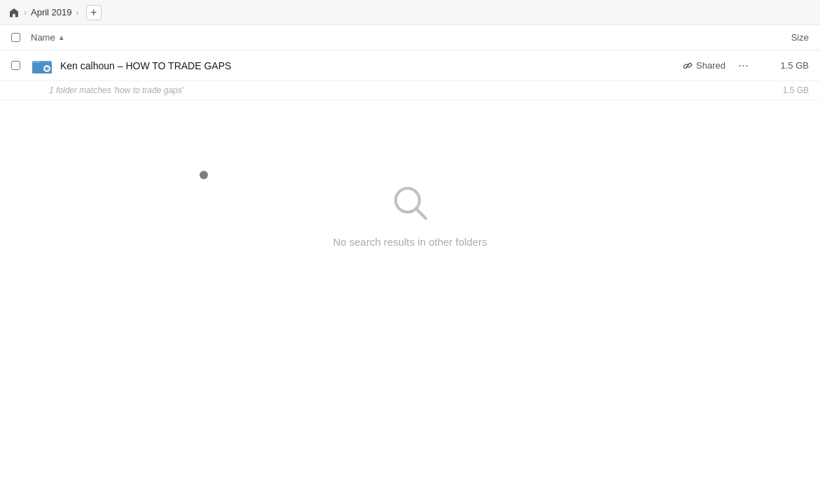 The width and height of the screenshot is (820, 504). Describe the element at coordinates (15, 38) in the screenshot. I see `select-all-checkbox` at that location.